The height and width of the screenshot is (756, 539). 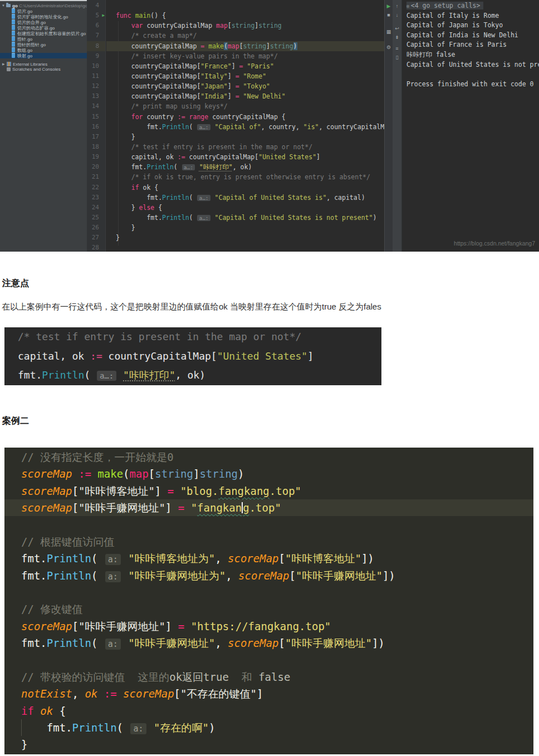 What do you see at coordinates (245, 177) in the screenshot?
I see `code-line: /* if ok is true, entry is present other…` at bounding box center [245, 177].